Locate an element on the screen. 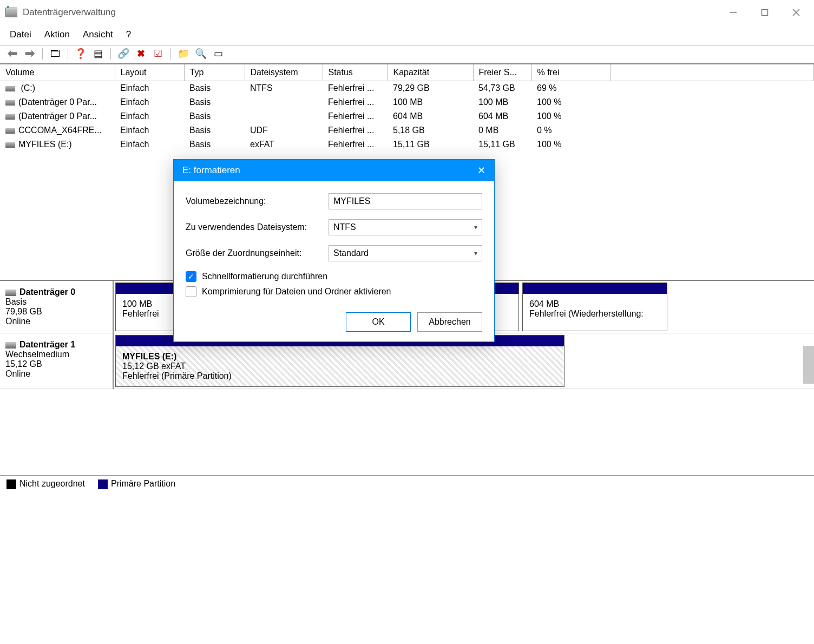 This screenshot has height=644, width=814. window-title: Datenträgerverwaltung is located at coordinates (69, 12).